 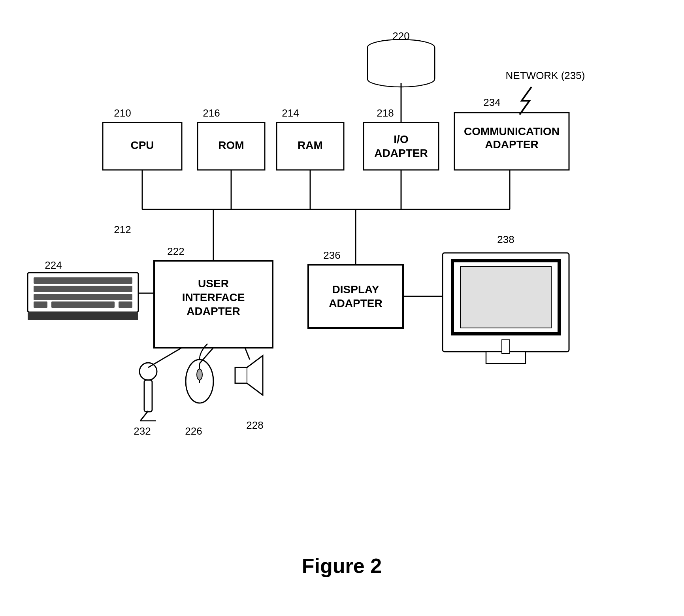 I want to click on da-label-line2: ADAPTER, so click(x=356, y=303).